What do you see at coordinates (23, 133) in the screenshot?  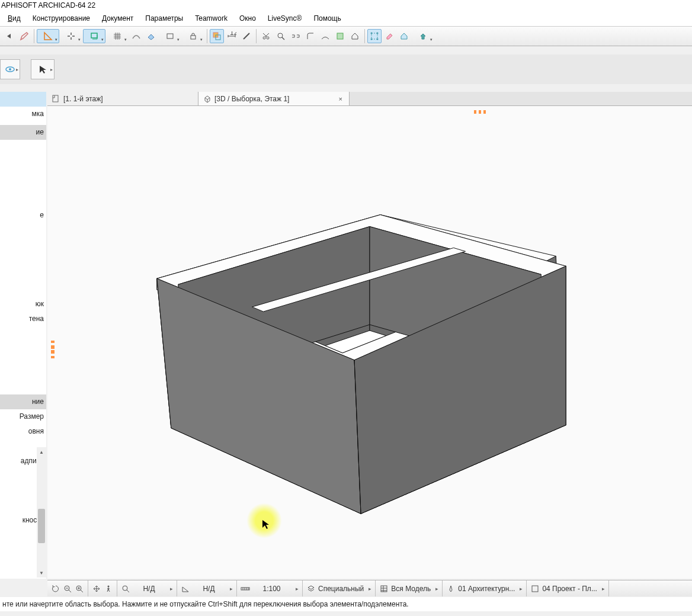 I see `sidebar-item-2: ие` at bounding box center [23, 133].